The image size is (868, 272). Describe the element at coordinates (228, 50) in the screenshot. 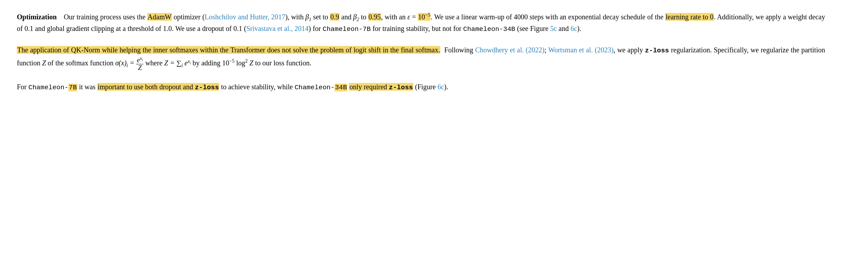

I see `qknorm-highlight: The application of QK-Norm while helping…` at that location.